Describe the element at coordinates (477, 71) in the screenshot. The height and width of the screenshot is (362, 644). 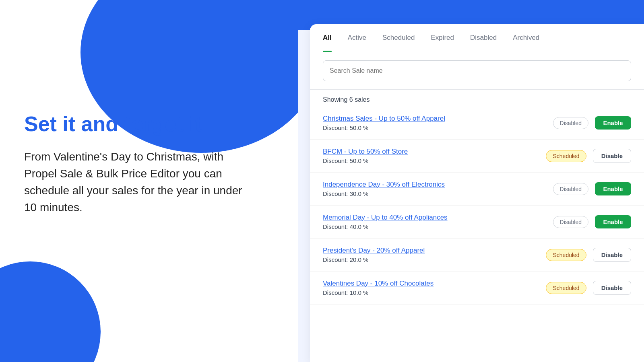
I see `search-input` at that location.